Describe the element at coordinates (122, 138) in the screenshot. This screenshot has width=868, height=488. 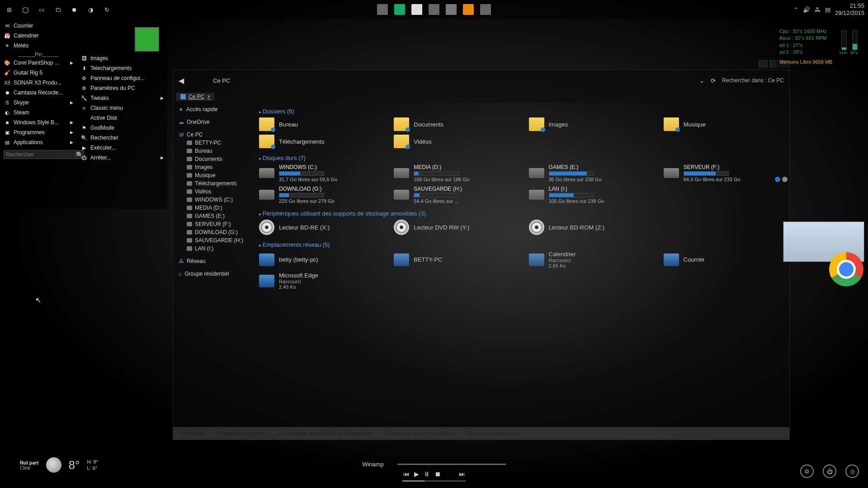
I see `start-item: 🔍Rechercher` at that location.